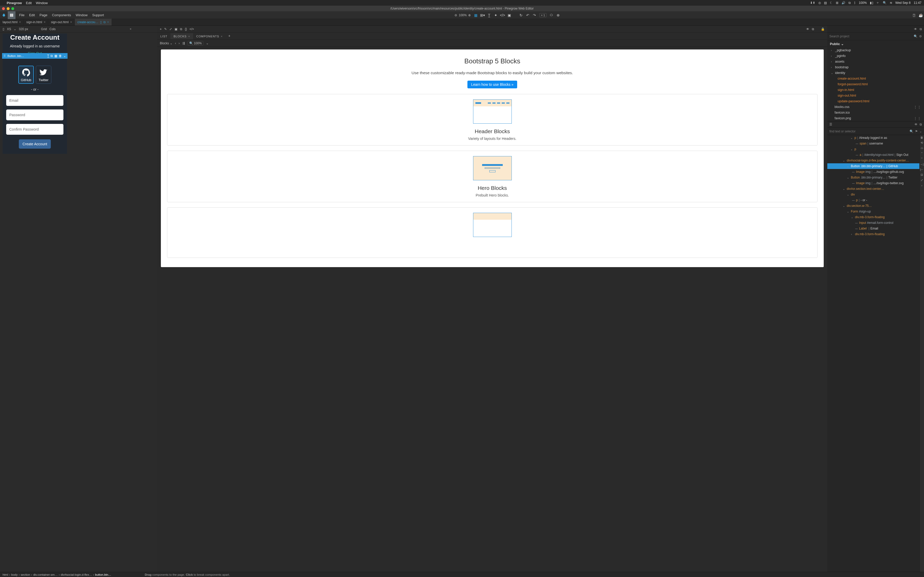 This screenshot has height=577, width=924. I want to click on folder-bootstrap: ›bootstrap, so click(876, 67).